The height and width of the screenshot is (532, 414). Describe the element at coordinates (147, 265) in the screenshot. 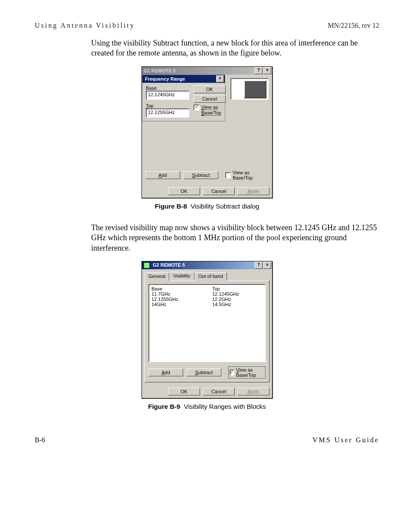

I see `app-icon` at that location.